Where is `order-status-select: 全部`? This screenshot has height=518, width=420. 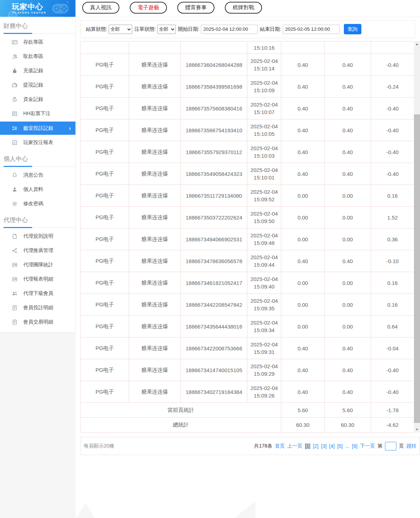
order-status-select: 全部 is located at coordinates (167, 29).